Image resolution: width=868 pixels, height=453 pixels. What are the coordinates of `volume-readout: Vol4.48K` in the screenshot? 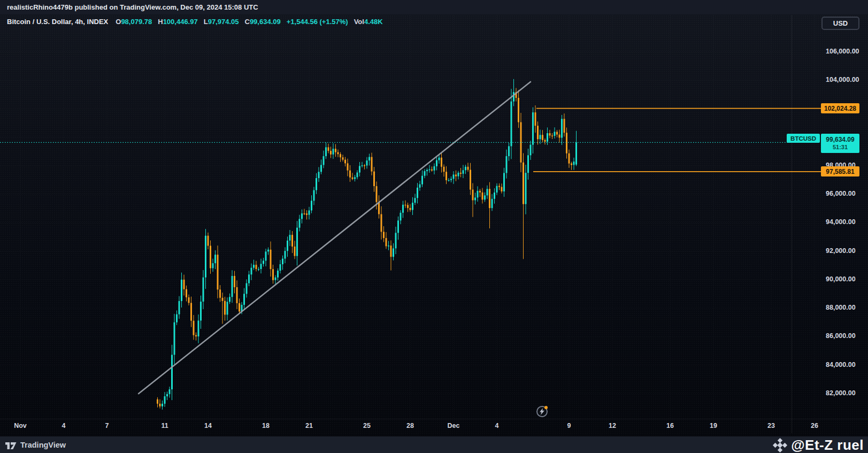 It's located at (368, 21).